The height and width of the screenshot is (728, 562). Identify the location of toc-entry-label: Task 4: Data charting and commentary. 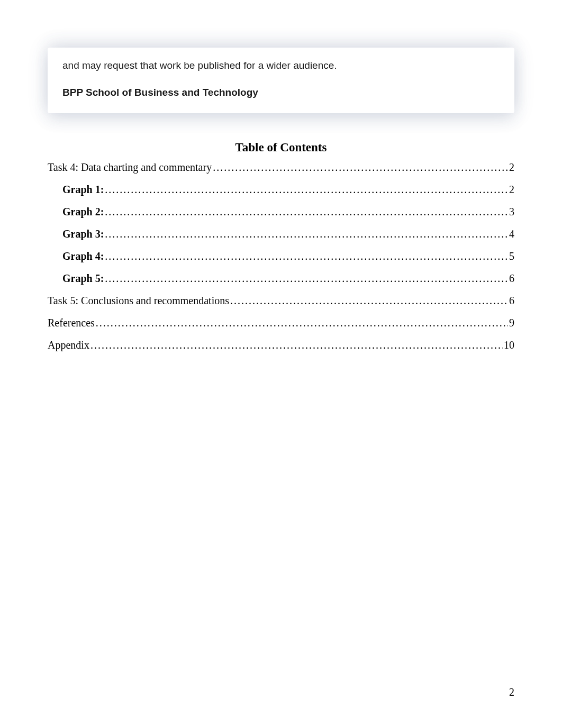
(130, 167).